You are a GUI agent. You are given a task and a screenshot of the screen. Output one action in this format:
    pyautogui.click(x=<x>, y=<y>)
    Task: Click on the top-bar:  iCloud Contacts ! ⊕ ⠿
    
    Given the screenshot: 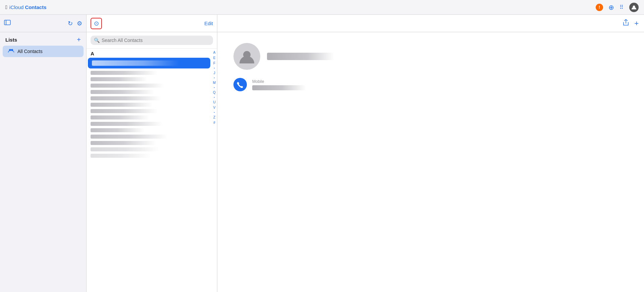 What is the action you would take?
    pyautogui.click(x=322, y=7)
    